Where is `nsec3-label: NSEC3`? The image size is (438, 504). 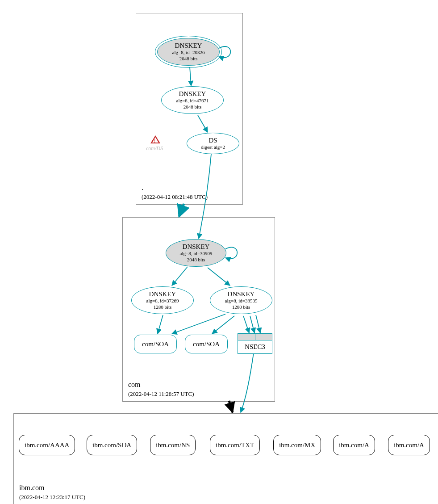 nsec3-label: NSEC3 is located at coordinates (255, 347).